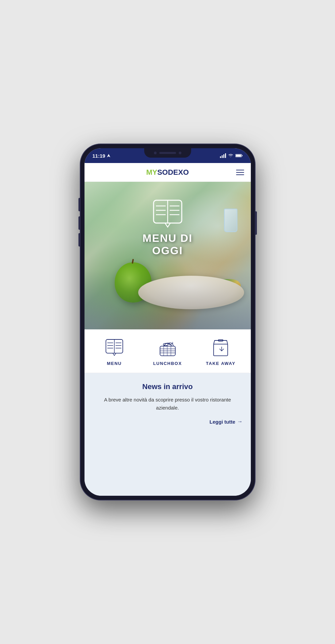 This screenshot has height=644, width=335. What do you see at coordinates (168, 256) in the screenshot?
I see `hero-section: MENU DI OGGI` at bounding box center [168, 256].